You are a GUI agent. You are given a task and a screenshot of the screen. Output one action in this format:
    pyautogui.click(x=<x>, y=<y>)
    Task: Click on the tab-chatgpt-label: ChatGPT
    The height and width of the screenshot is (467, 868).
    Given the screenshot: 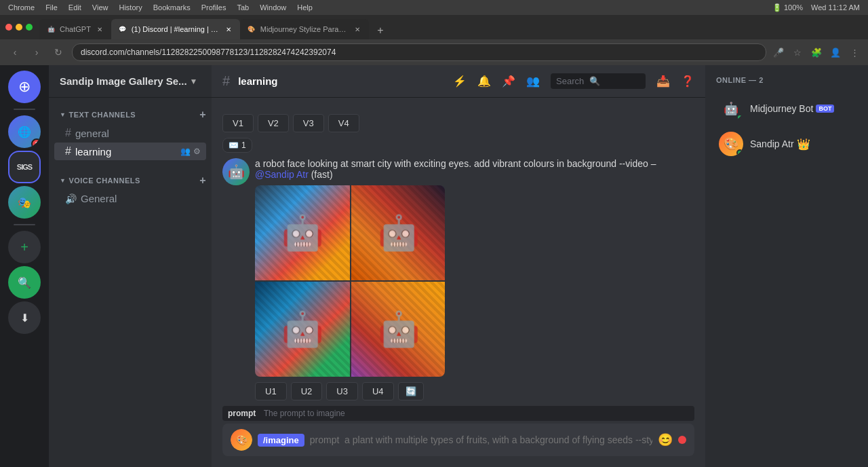 What is the action you would take?
    pyautogui.click(x=75, y=29)
    